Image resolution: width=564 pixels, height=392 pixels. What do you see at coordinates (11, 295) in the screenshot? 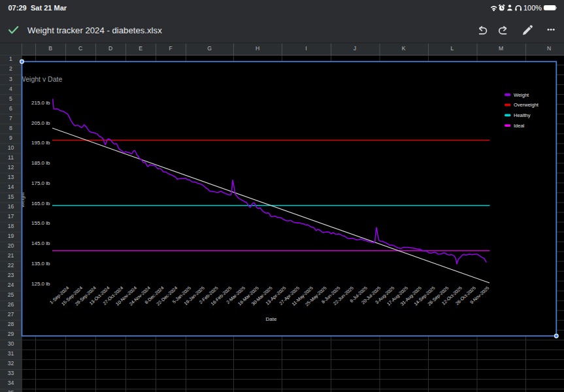
I see `svg-text: 25` at bounding box center [11, 295].